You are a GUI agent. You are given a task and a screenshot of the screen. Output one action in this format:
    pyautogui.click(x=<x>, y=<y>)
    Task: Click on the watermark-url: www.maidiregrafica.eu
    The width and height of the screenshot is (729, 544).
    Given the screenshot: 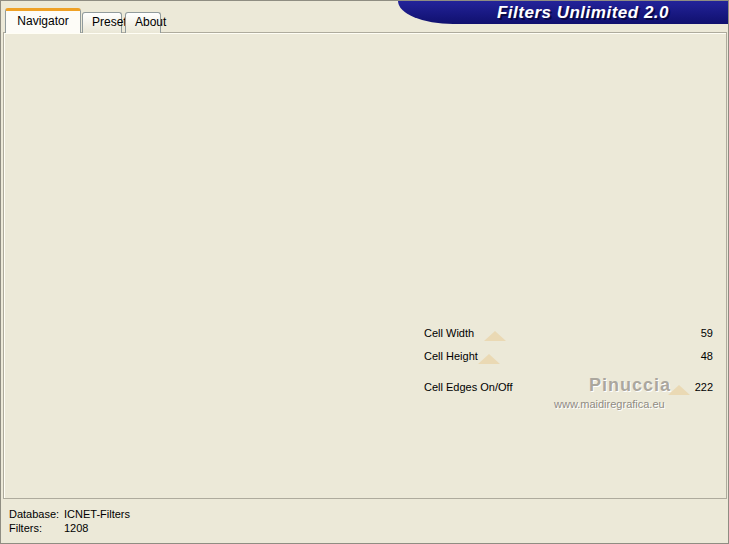 What is the action you would take?
    pyautogui.click(x=610, y=404)
    